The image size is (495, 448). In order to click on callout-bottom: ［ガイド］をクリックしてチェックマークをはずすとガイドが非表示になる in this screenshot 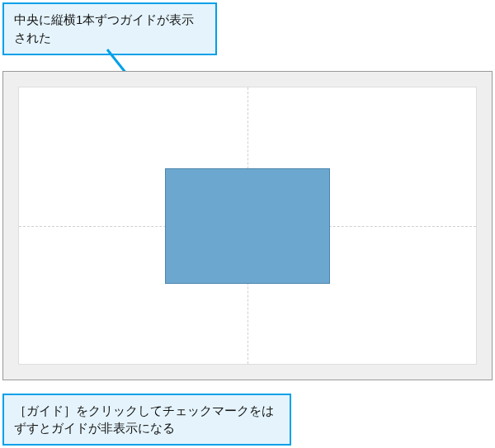, I will do `click(147, 420)`.